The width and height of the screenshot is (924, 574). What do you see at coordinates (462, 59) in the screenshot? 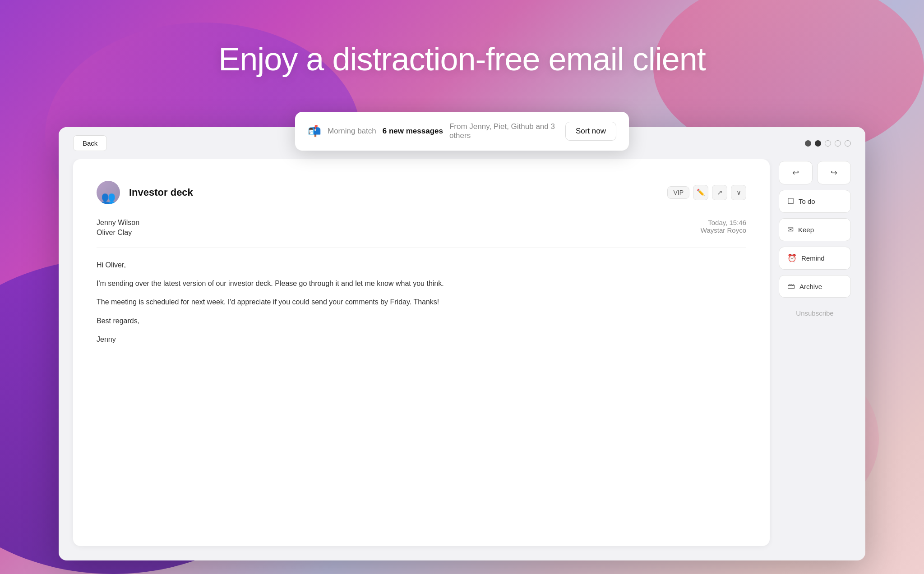
I see `page-headline: Enjoy a distraction-free email client` at bounding box center [462, 59].